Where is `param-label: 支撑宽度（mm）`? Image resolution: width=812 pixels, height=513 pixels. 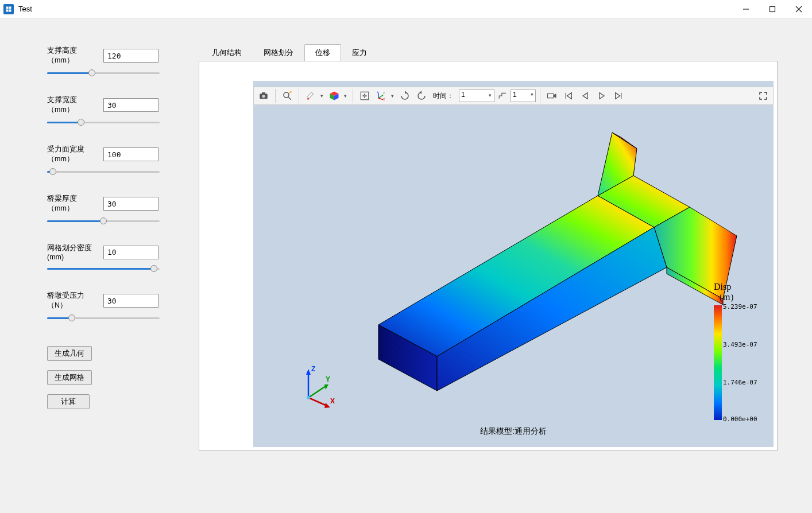
param-label: 支撑宽度（mm） is located at coordinates (75, 105).